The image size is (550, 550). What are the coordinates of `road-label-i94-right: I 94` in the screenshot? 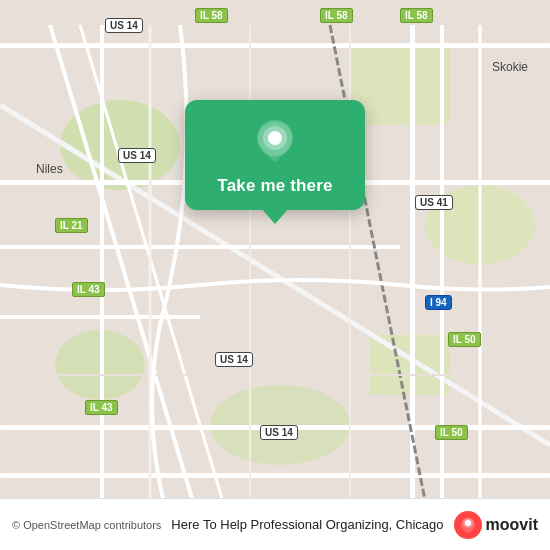 It's located at (438, 302).